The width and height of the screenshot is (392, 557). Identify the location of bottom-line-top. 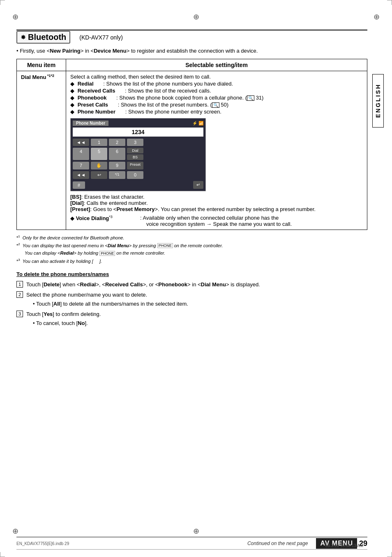
(192, 537).